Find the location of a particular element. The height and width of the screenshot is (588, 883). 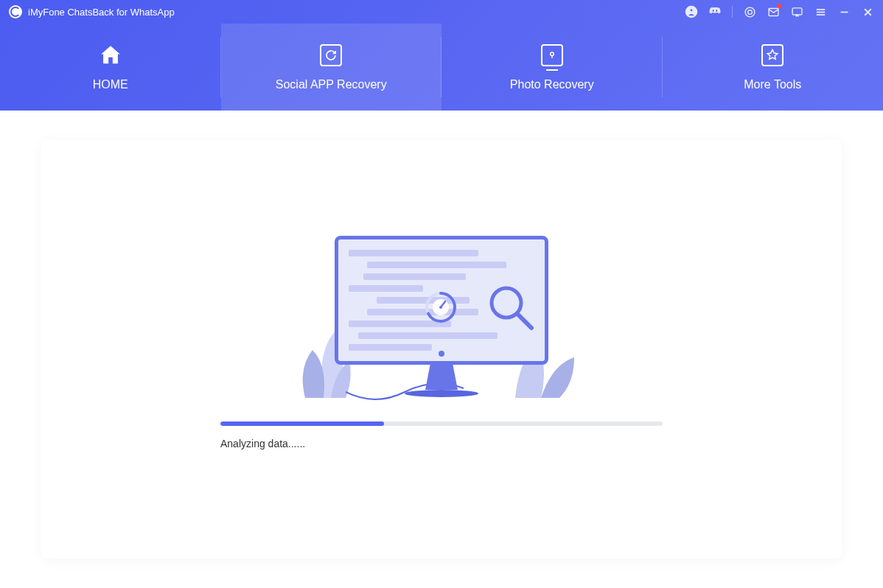

app-logo-icon is located at coordinates (15, 12).